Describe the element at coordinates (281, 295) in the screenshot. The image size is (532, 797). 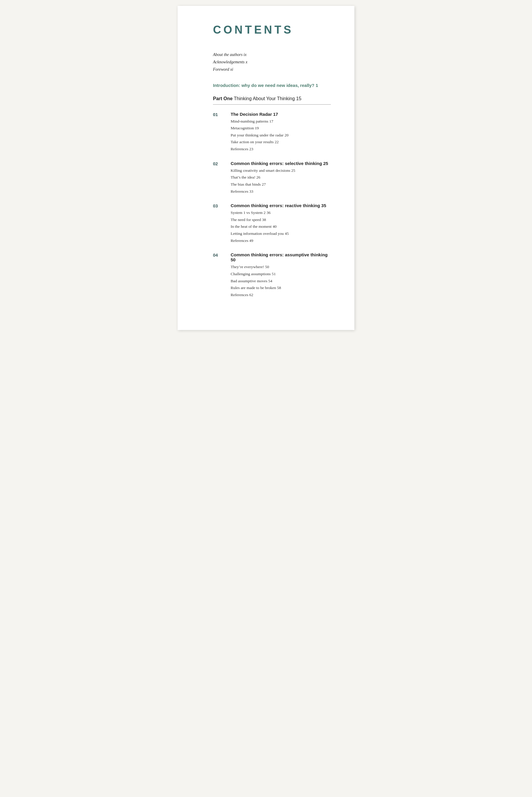
I see `chapter-item: References 62` at that location.